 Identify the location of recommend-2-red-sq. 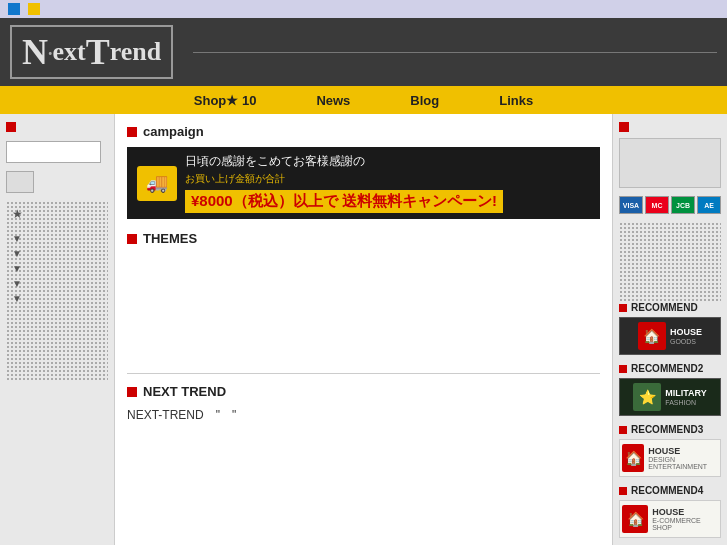
(623, 369).